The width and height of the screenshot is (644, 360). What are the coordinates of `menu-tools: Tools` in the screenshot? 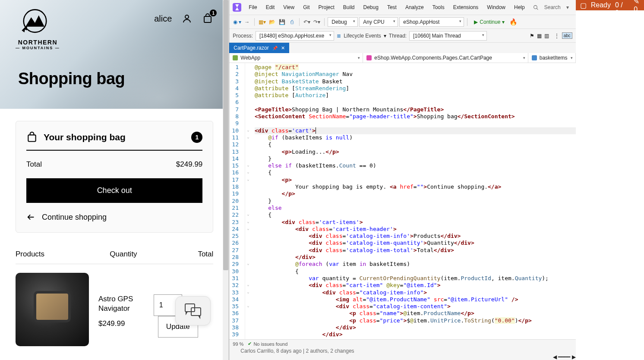 It's located at (439, 7).